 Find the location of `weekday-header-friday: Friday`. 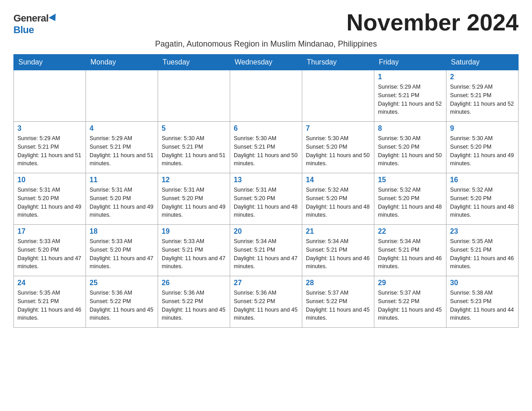

weekday-header-friday: Friday is located at coordinates (410, 63).